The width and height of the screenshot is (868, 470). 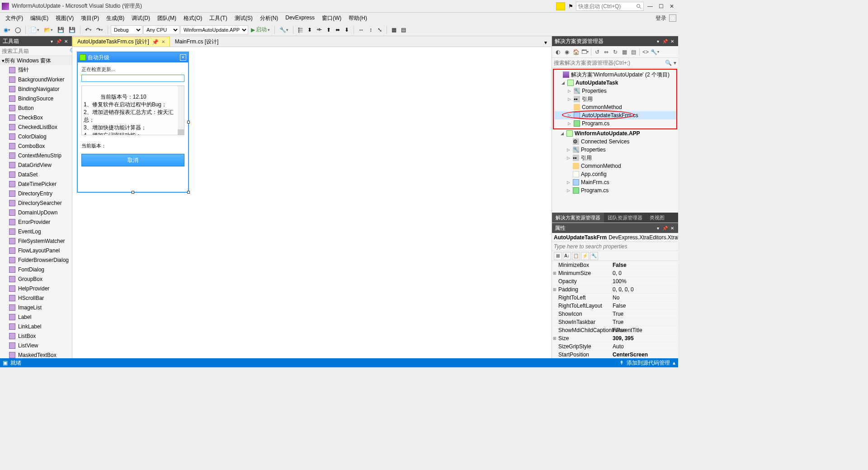 I want to click on solution-node: 解决方案'WinformAutoUpdate' (2 个项目), so click(x=615, y=75).